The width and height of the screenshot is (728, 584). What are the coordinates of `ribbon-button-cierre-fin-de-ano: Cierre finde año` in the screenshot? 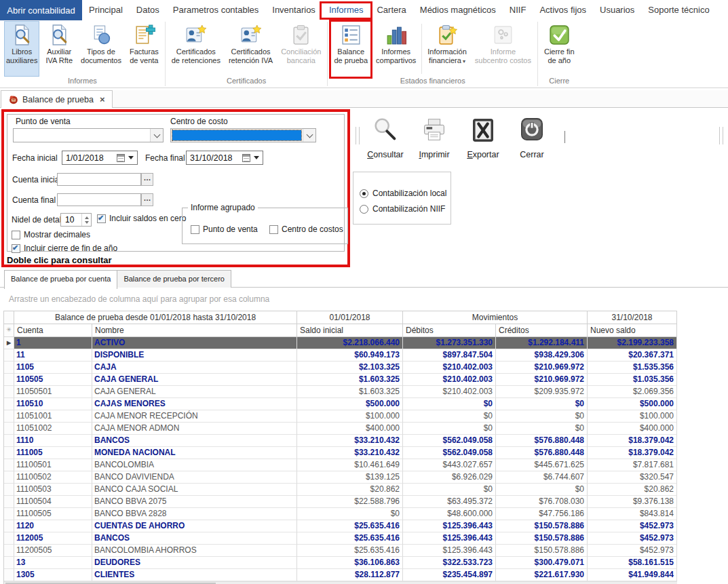 It's located at (559, 49).